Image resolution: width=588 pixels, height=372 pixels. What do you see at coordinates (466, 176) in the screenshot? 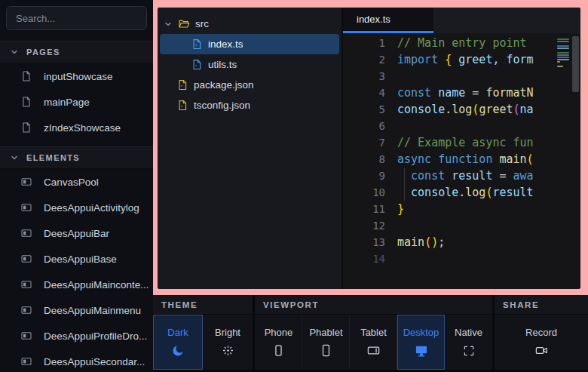
I see `code-text: const result = awa` at bounding box center [466, 176].